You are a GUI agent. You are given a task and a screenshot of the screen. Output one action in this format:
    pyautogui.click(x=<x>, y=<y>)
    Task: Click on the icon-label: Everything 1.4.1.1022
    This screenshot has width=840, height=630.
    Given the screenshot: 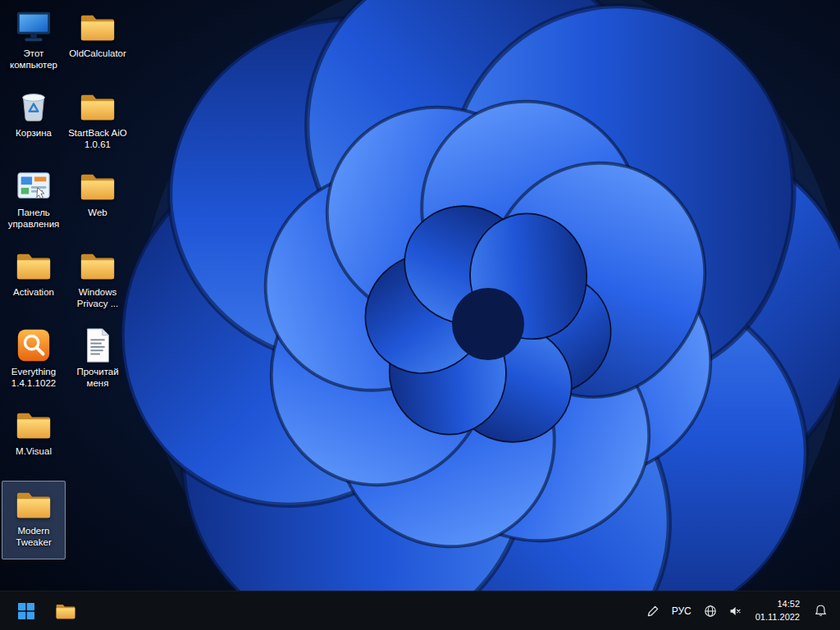 What is the action you would take?
    pyautogui.click(x=34, y=377)
    